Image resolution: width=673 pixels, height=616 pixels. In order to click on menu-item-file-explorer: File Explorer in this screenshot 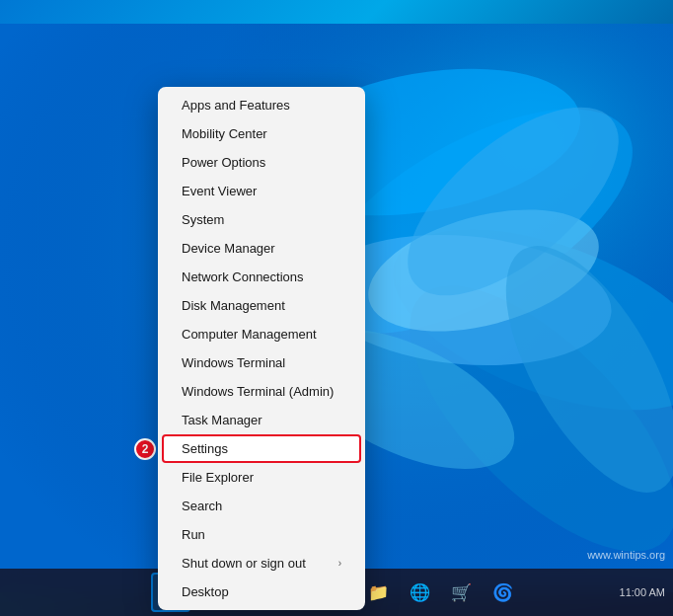, I will do `click(262, 478)`.